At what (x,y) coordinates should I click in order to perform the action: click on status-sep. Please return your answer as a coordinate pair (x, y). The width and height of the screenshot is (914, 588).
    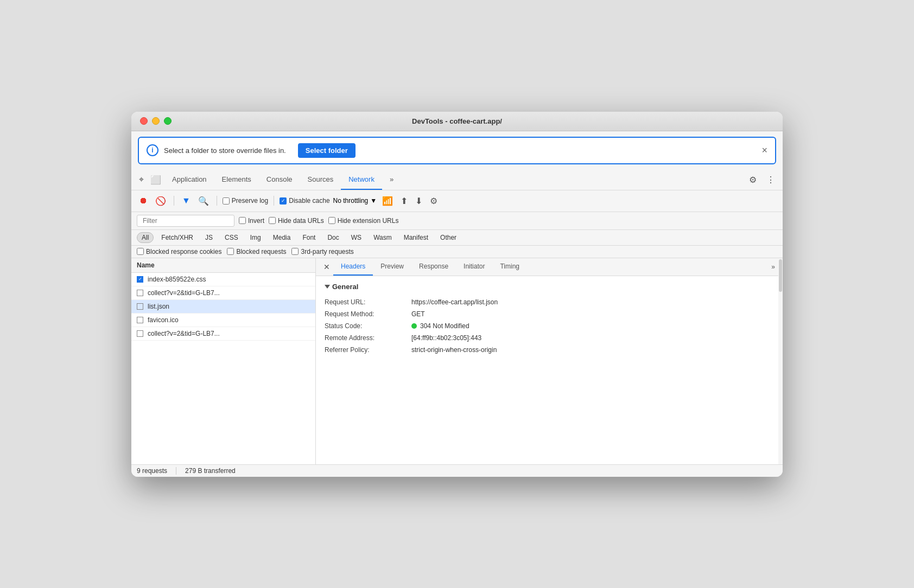
    Looking at the image, I should click on (176, 471).